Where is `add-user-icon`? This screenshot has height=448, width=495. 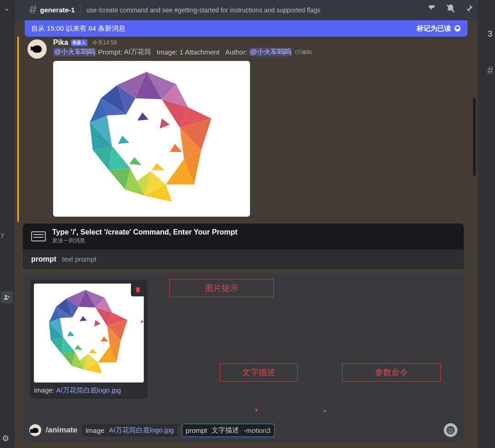 add-user-icon is located at coordinates (7, 297).